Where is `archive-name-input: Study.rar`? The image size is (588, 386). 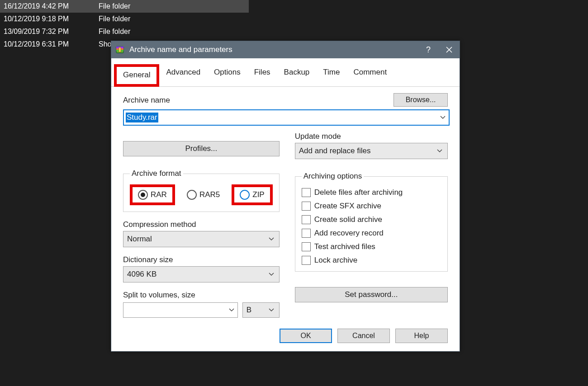 archive-name-input: Study.rar is located at coordinates (286, 118).